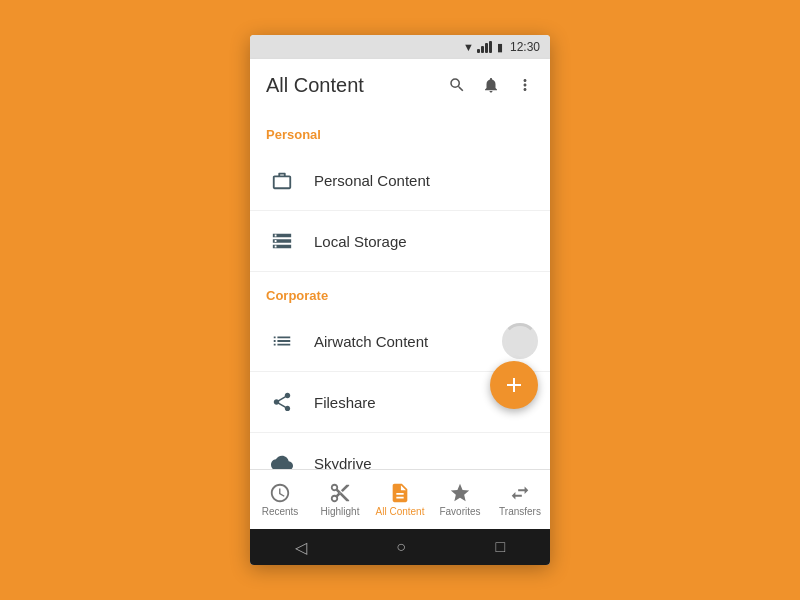 The image size is (800, 600). Describe the element at coordinates (400, 451) in the screenshot. I see `list-item-skydrive: Skydrive` at that location.